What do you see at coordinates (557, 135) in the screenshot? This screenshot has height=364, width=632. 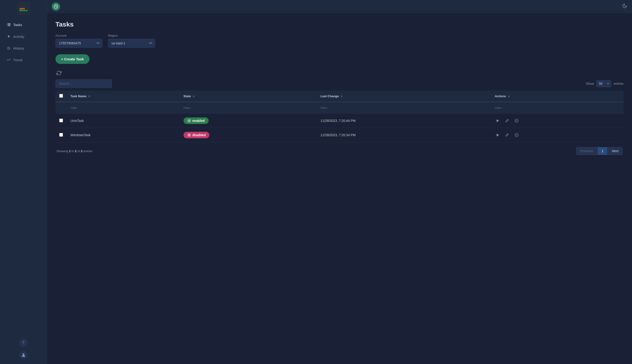 I see `task-actions-windows` at bounding box center [557, 135].